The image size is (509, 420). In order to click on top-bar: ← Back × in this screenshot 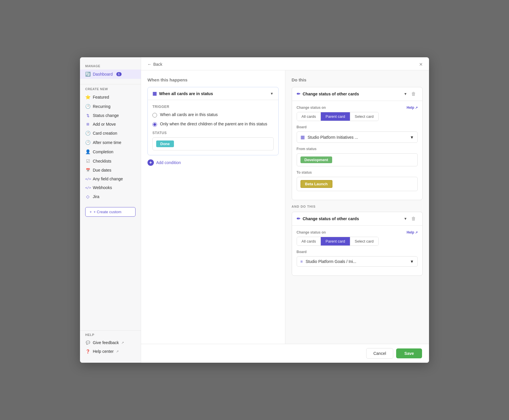, I will do `click(285, 64)`.